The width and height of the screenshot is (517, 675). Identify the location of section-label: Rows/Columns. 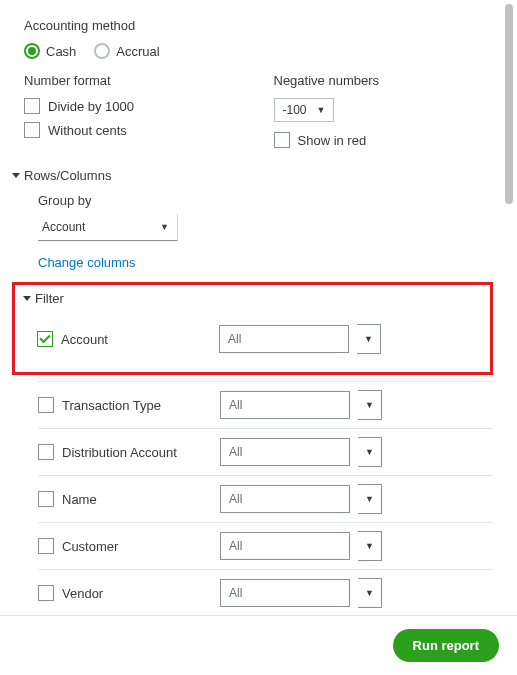
(68, 176).